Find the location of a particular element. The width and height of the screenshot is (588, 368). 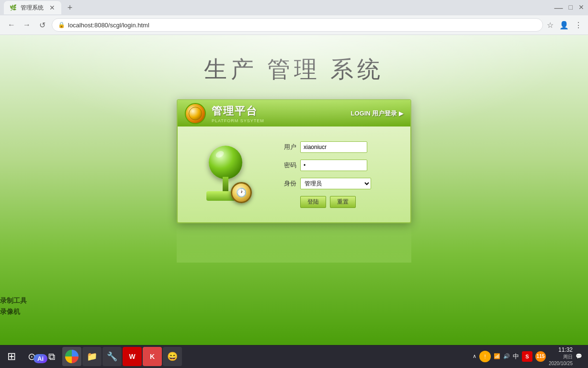

taskbar-k-app: K is located at coordinates (152, 356).